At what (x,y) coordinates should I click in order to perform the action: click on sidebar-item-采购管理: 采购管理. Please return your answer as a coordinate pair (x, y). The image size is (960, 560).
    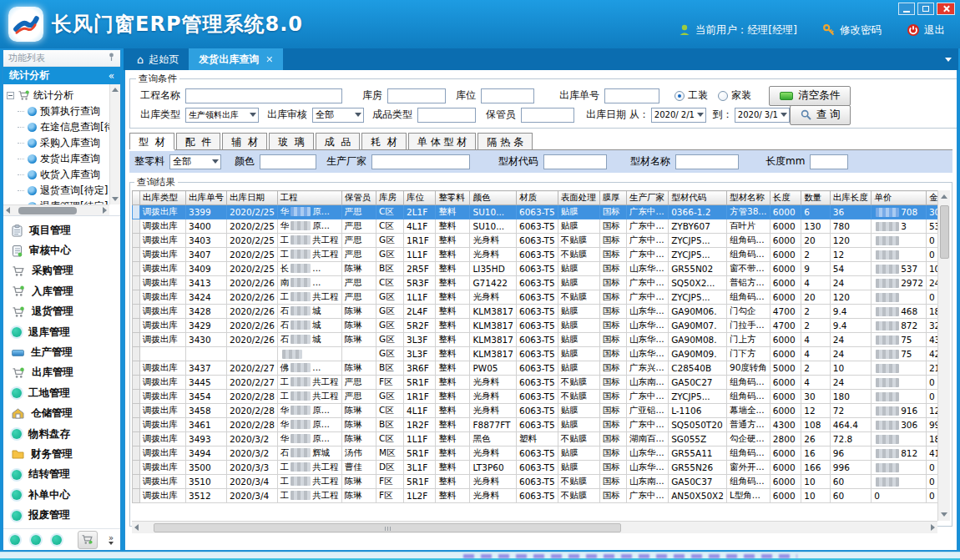
    Looking at the image, I should click on (62, 271).